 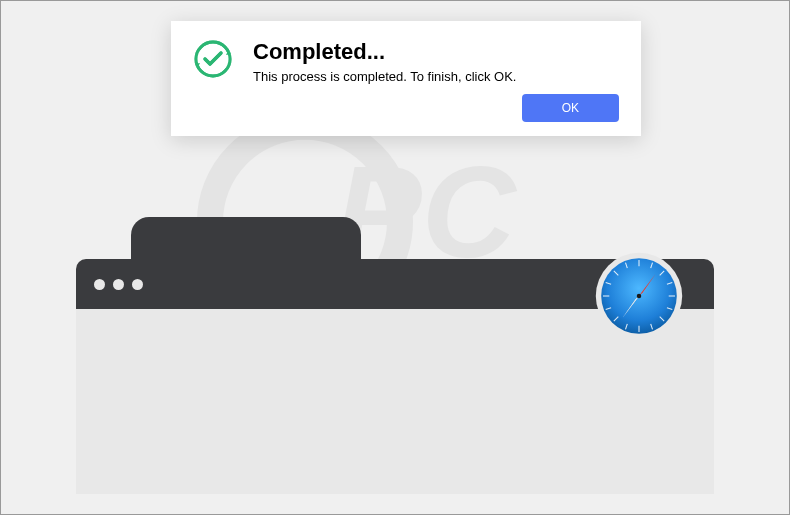 I want to click on traffic-light-minimize, so click(x=118, y=284).